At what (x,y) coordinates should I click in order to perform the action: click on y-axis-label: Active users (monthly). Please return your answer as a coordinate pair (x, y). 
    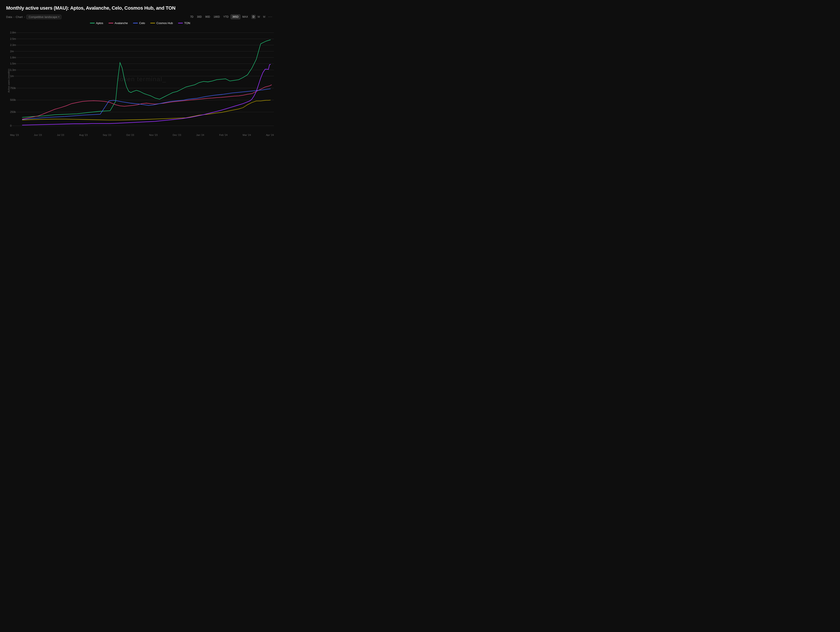
    Looking at the image, I should click on (8, 81).